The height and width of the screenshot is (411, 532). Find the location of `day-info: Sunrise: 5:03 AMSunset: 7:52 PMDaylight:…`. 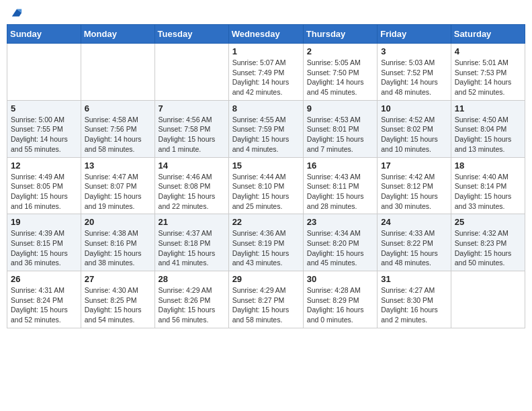

day-info: Sunrise: 5:03 AMSunset: 7:52 PMDaylight:… is located at coordinates (414, 78).